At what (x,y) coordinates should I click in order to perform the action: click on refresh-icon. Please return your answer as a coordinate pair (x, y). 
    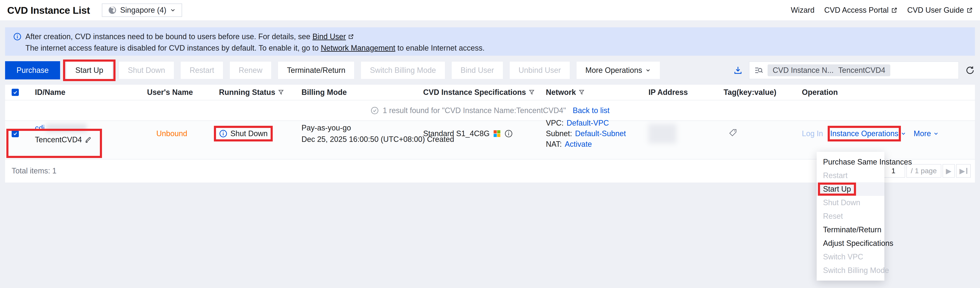
    Looking at the image, I should click on (970, 70).